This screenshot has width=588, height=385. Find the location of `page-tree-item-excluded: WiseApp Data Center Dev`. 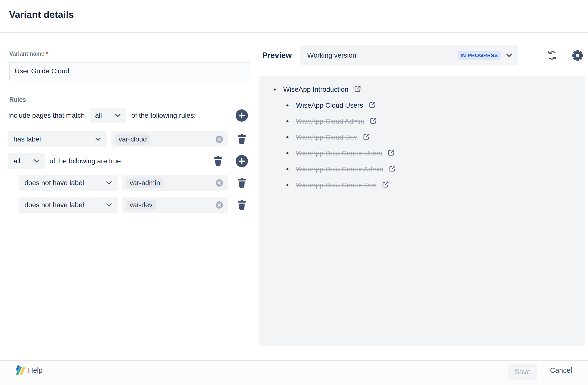

page-tree-item-excluded: WiseApp Data Center Dev is located at coordinates (422, 185).